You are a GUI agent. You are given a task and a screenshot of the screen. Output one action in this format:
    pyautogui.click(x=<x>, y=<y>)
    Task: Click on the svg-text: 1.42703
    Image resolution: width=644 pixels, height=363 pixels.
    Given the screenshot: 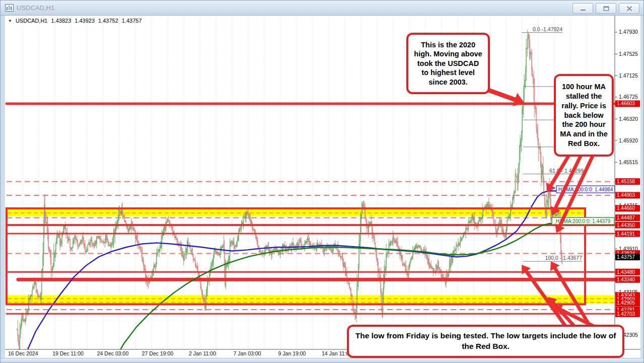 What is the action you would take?
    pyautogui.click(x=626, y=314)
    